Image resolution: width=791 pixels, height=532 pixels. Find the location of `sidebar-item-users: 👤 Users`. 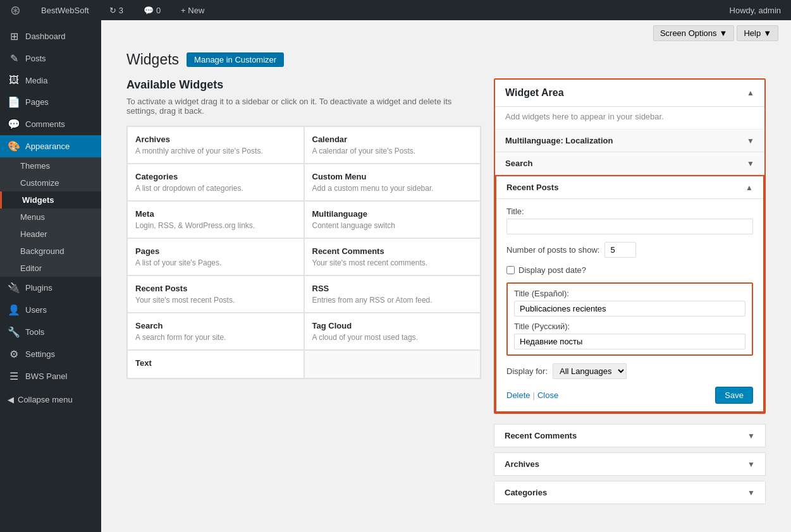

sidebar-item-users: 👤 Users is located at coordinates (51, 310).